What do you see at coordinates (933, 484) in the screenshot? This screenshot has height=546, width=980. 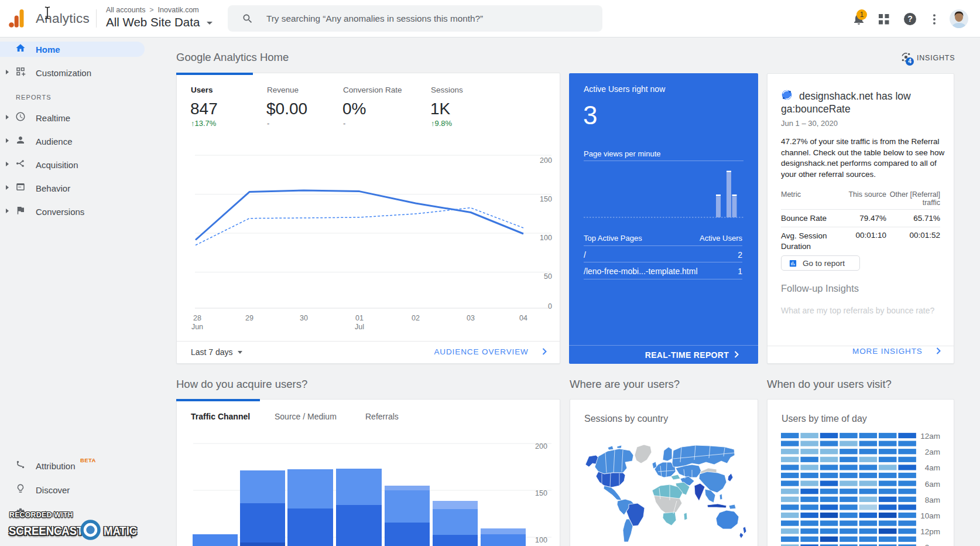 I see `svg-text: 6am` at bounding box center [933, 484].